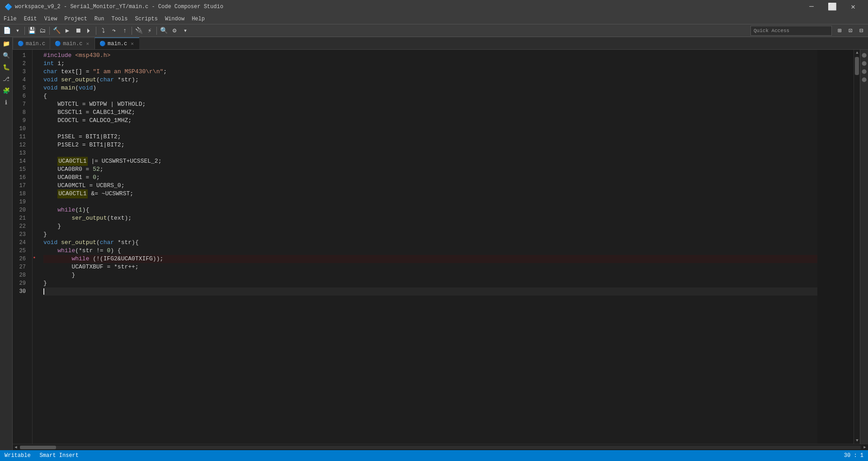 Image resolution: width=868 pixels, height=461 pixels. I want to click on line-num-26: 26, so click(21, 259).